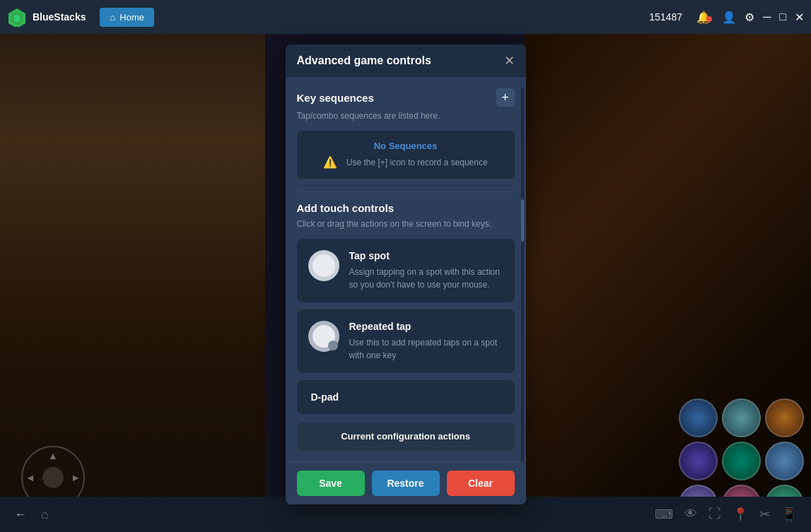 This screenshot has height=532, width=811. What do you see at coordinates (426, 349) in the screenshot?
I see `repeated-tap-desc: Use this to add repeated taps on a spot …` at bounding box center [426, 349].